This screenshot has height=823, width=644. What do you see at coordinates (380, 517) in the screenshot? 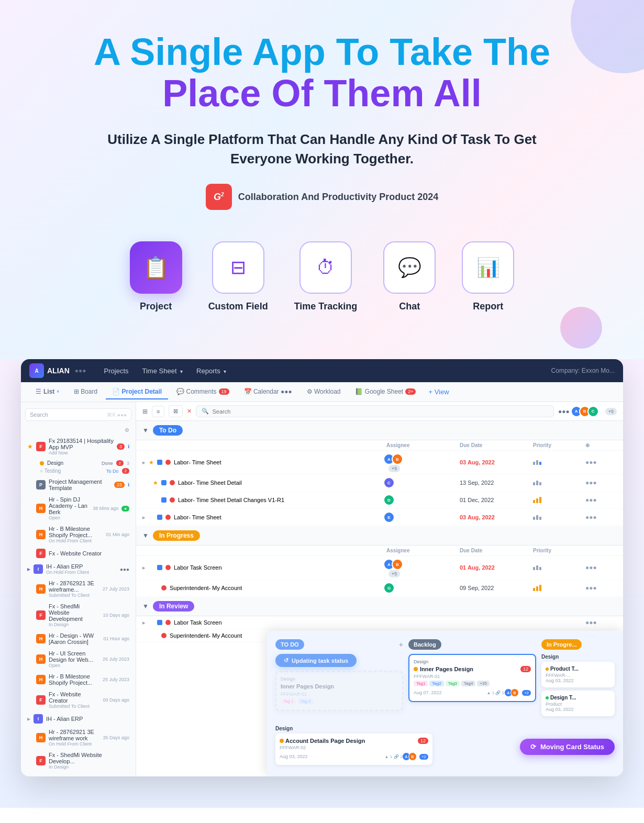
I see `task-row-todo-3: ▸ ★ Labor- Time Sheet E 03 Aug, 2022` at bounding box center [380, 517].